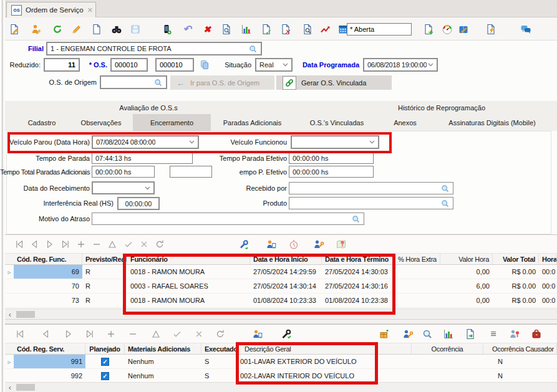 The image size is (557, 392). I want to click on veiculo-parou-combo: 07/08/2024 08:00:00, so click(145, 142).